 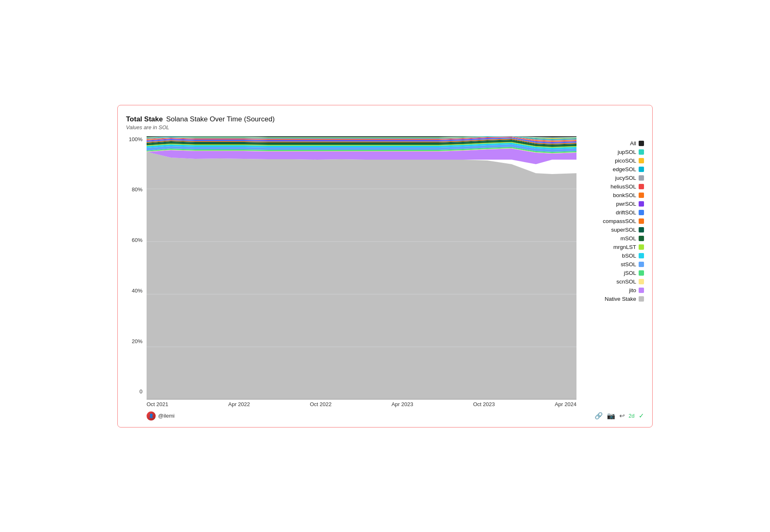 I want to click on legend-label: bonkSOL, so click(x=625, y=195).